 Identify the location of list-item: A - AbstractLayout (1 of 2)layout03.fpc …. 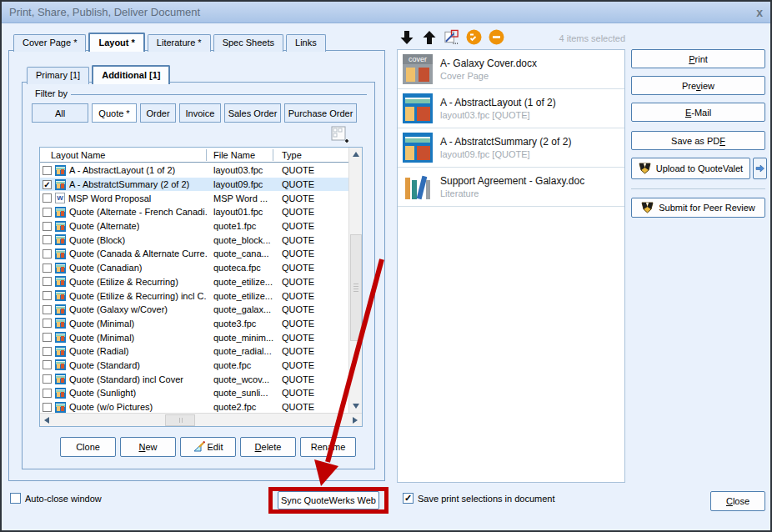
(511, 108).